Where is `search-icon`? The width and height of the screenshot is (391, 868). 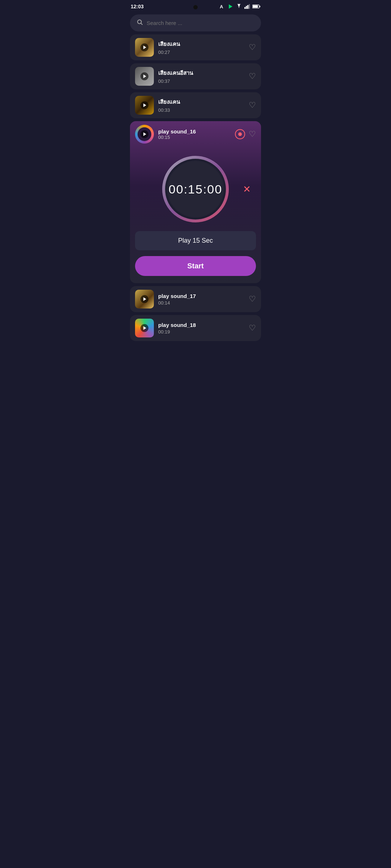 search-icon is located at coordinates (140, 23).